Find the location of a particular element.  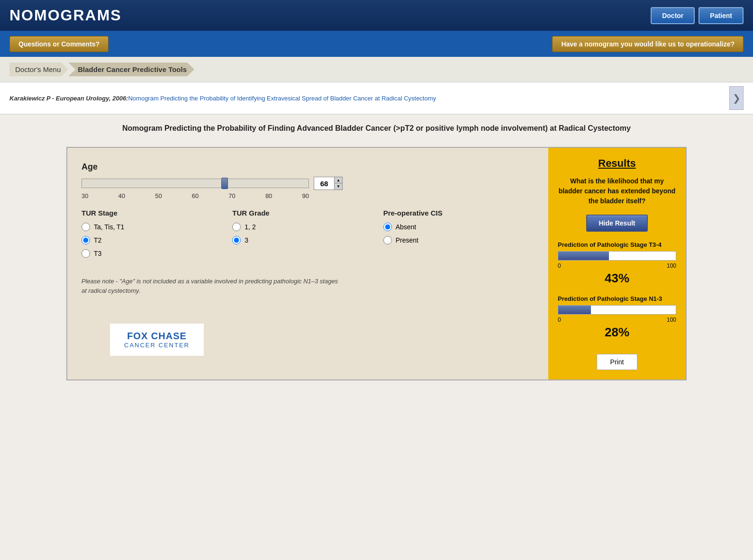

age-decrement-button: ▼ is located at coordinates (338, 187).